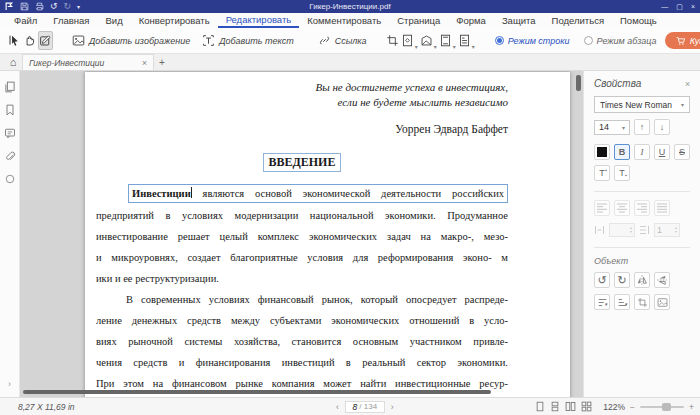 Image resolution: width=700 pixels, height=415 pixels. What do you see at coordinates (622, 173) in the screenshot?
I see `subscript-button: T▪` at bounding box center [622, 173].